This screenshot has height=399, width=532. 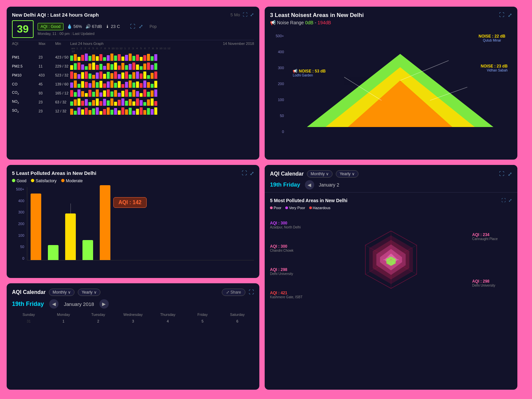 I want to click on lp-share-icon: ⤢, so click(x=252, y=174).